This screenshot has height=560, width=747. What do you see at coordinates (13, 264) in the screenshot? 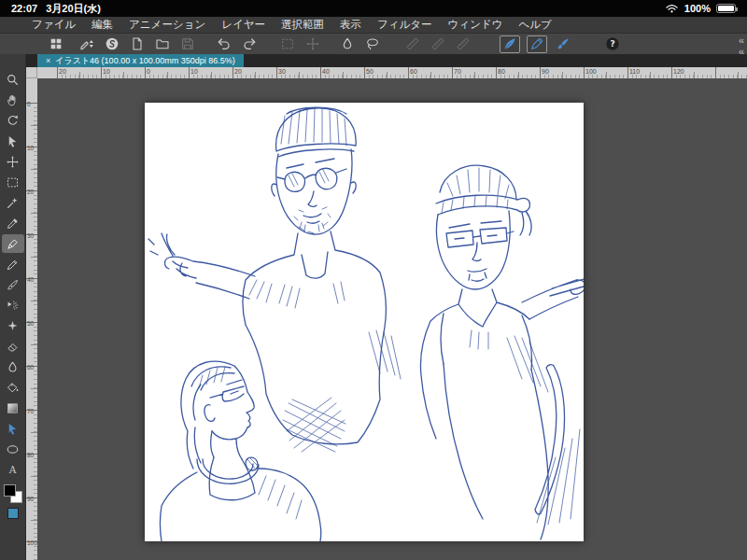
I see `pencil-tool` at bounding box center [13, 264].